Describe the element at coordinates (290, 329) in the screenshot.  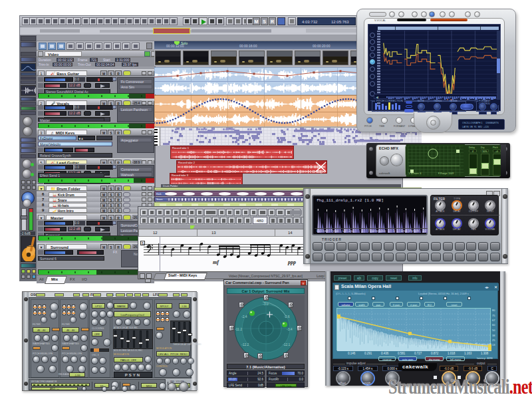
I see `svg-text: -3.4` at that location.